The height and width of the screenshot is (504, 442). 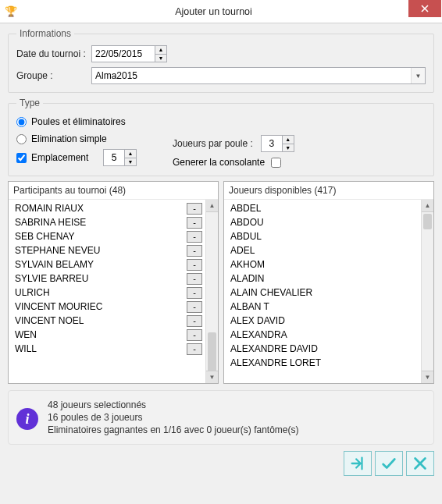 What do you see at coordinates (91, 139) in the screenshot?
I see `radio-simple: Elimination simple` at bounding box center [91, 139].